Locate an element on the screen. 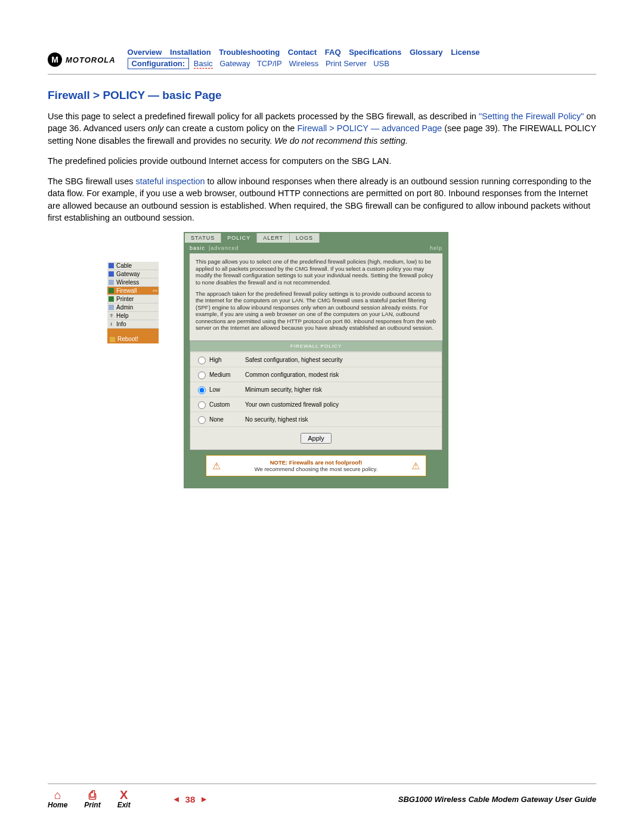 The image size is (644, 833). logo-icon: M is located at coordinates (55, 60).